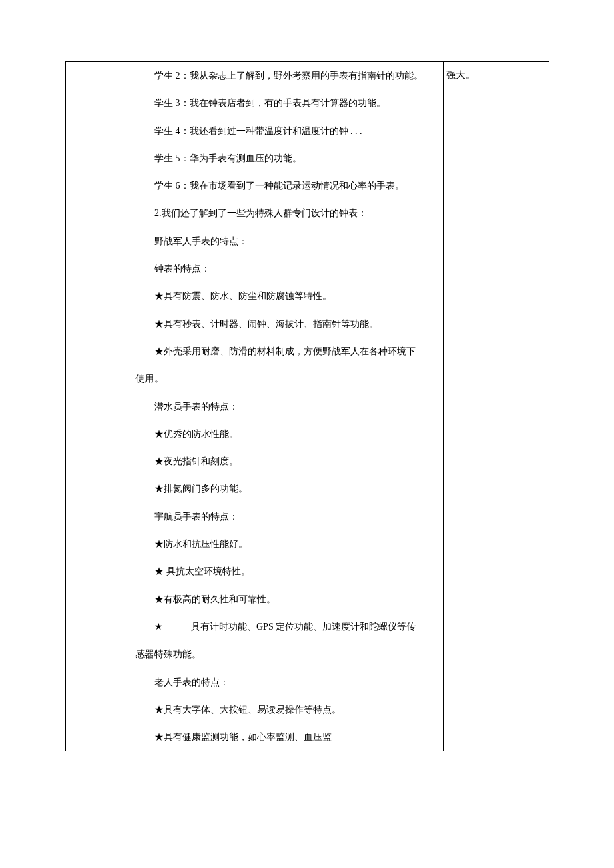 The width and height of the screenshot is (614, 868). Describe the element at coordinates (276, 640) in the screenshot. I see `paragraph-text: 具有计时功能、GPS 定位功能、加速度计和陀螺仪等传感器特殊功能。` at that location.